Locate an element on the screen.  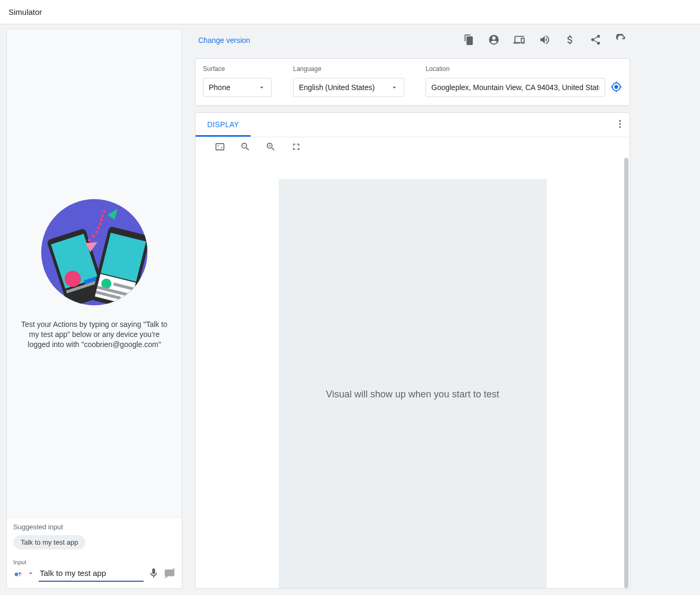
change-version-link: Change version is located at coordinates (224, 40).